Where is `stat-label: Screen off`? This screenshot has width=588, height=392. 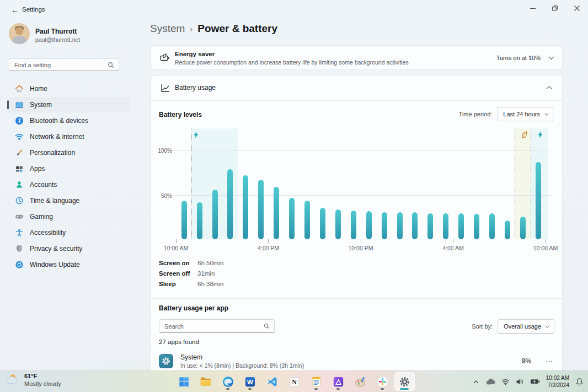
stat-label: Screen off is located at coordinates (178, 273).